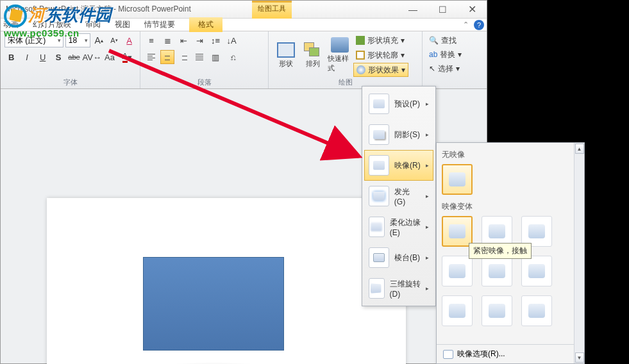 Image resolution: width=629 pixels, height=364 pixels. What do you see at coordinates (457, 179) in the screenshot?
I see `reflection-none` at bounding box center [457, 179].